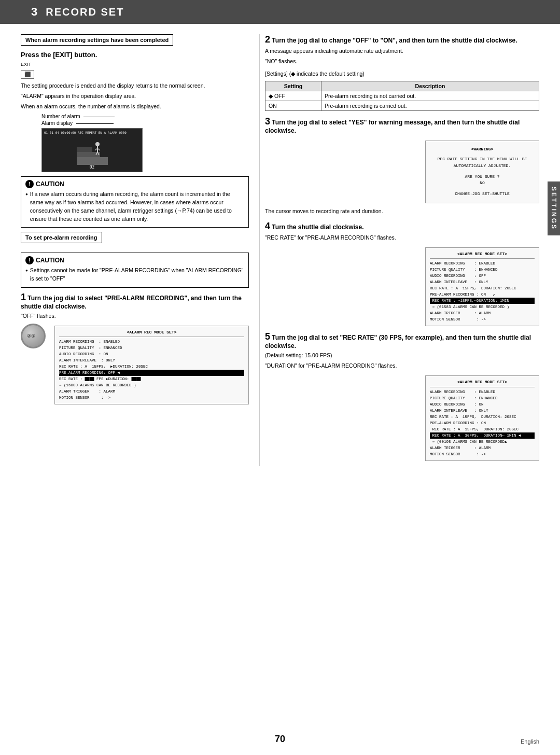  What do you see at coordinates (402, 231) in the screenshot?
I see `step-4: 4 Turn the shuttle dial clockwise. "REC …` at bounding box center [402, 231].